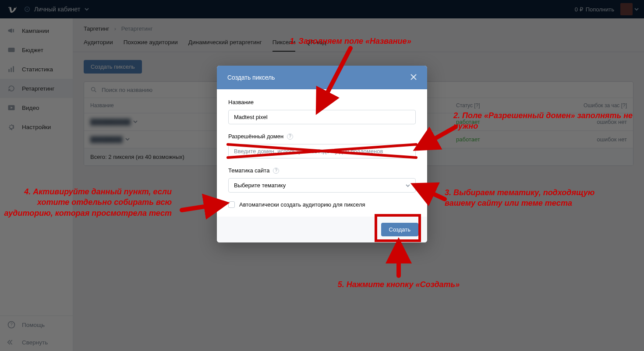 The width and height of the screenshot is (644, 351). Describe the element at coordinates (322, 102) in the screenshot. I see `field-name-label: Название` at that location.